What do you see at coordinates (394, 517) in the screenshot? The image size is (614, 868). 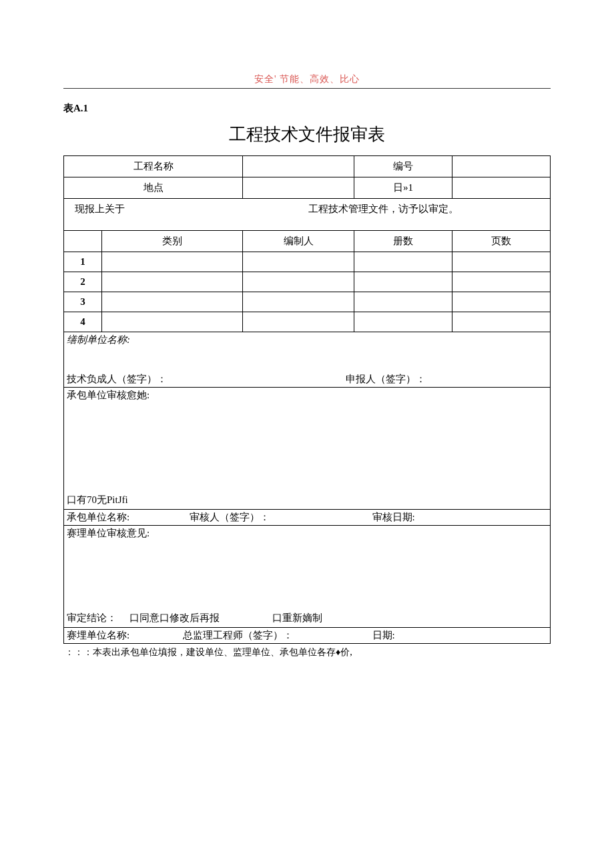 I see `contractor-review-date-label: 审核日期:` at bounding box center [394, 517].